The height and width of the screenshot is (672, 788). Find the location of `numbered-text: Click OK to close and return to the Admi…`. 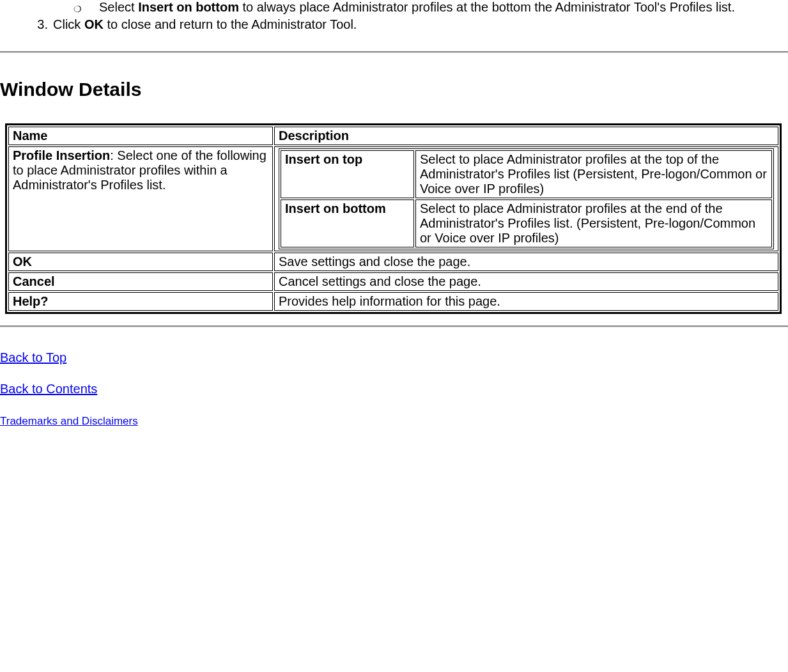

numbered-text: Click OK to close and return to the Admi… is located at coordinates (205, 24).